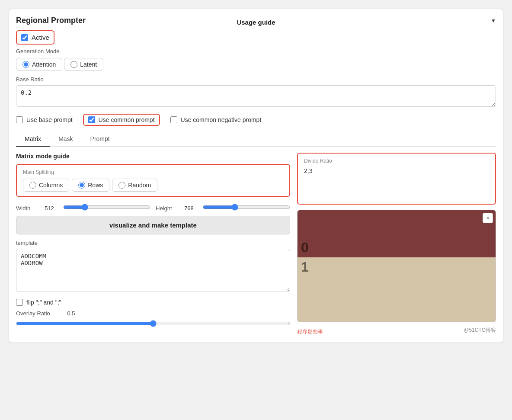 The image size is (512, 420). I want to click on divide-ratio-box: Divide Ratio 2,3, so click(397, 179).